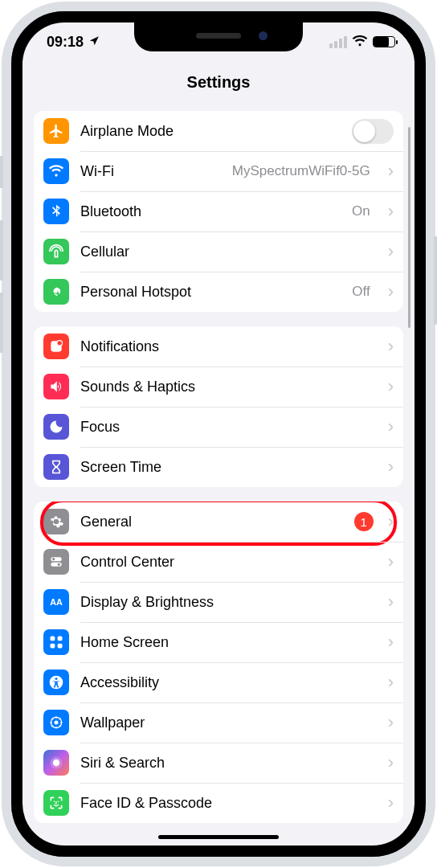 This screenshot has height=868, width=437. I want to click on row-label: Bluetooth, so click(111, 212).